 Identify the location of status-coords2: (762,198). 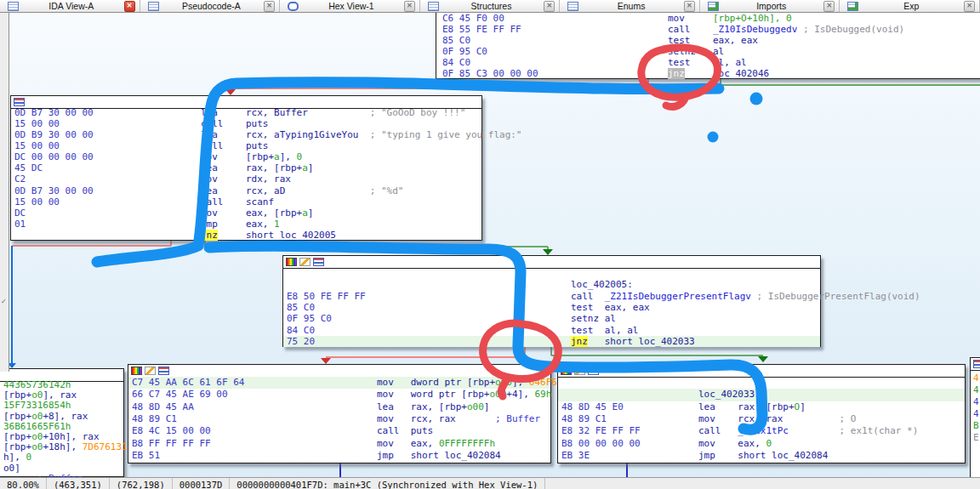
(141, 483).